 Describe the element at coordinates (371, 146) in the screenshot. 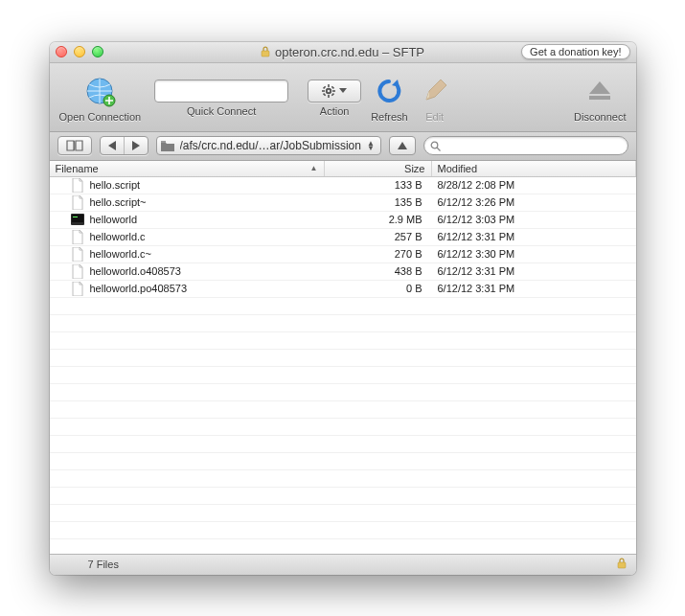

I see `updown-icon: ▲▼` at that location.